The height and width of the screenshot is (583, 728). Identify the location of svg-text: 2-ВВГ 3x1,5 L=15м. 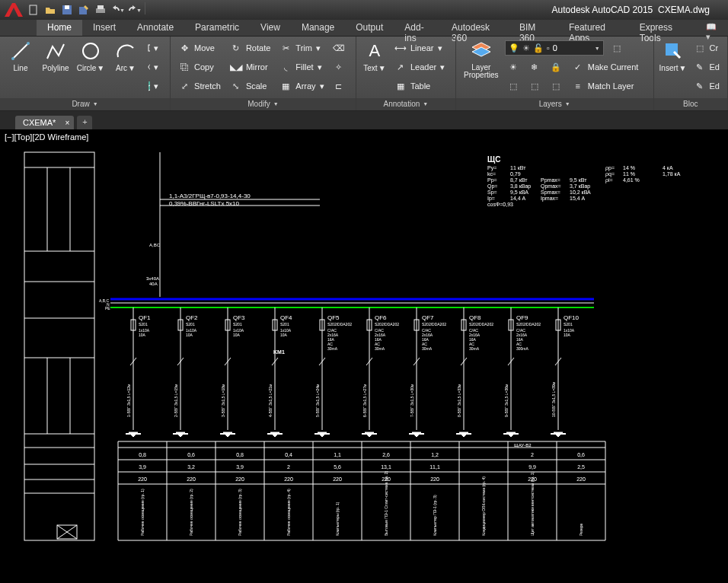
(176, 400).